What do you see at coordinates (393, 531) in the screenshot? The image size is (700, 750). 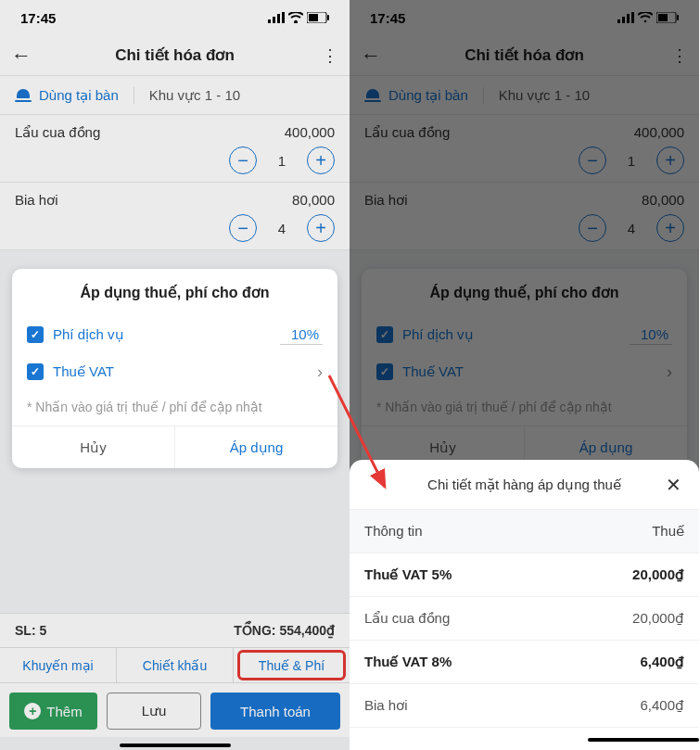 I see `col-info: Thông tin` at bounding box center [393, 531].